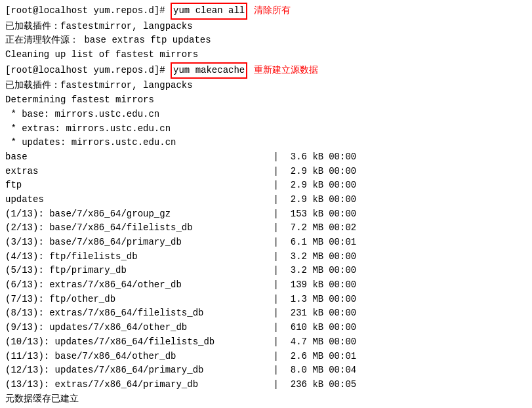 This screenshot has width=532, height=408. What do you see at coordinates (304, 342) in the screenshot?
I see `data-row-size: 4.7 MB` at bounding box center [304, 342].